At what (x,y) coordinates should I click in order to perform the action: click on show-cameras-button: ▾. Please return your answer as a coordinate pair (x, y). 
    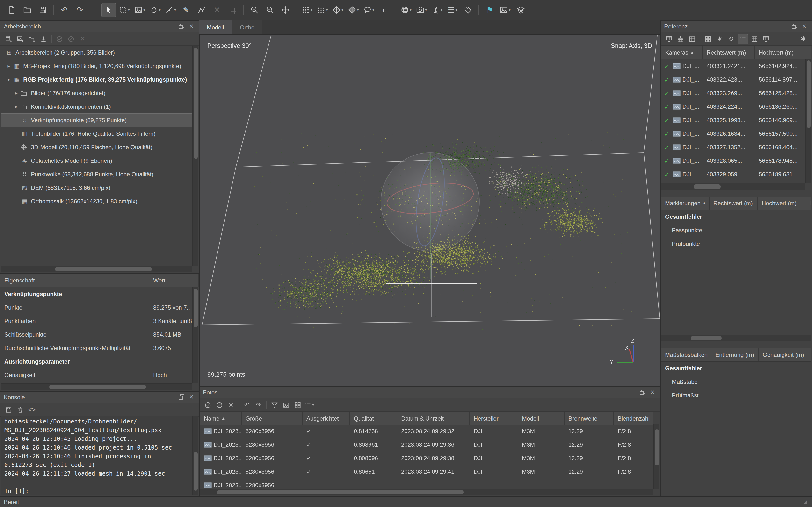
    Looking at the image, I should click on (437, 10).